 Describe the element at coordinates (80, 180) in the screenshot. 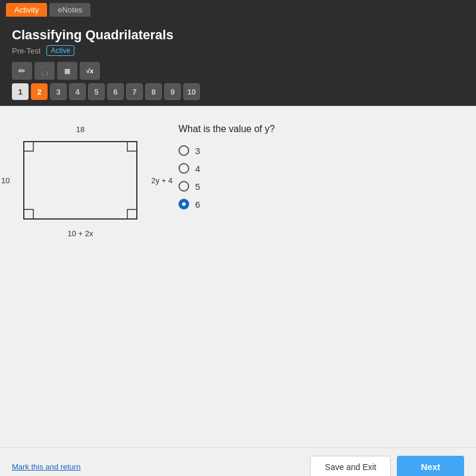

I see `quadrilateral-svg` at that location.